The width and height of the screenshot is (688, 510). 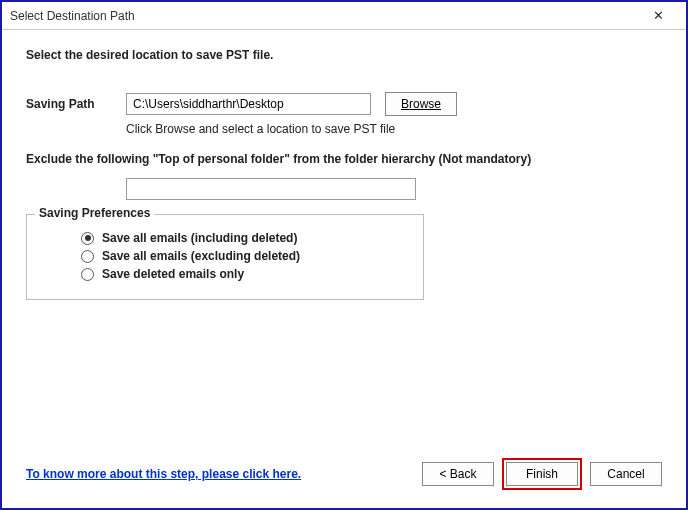 What do you see at coordinates (271, 189) in the screenshot?
I see `exclude-input` at bounding box center [271, 189].